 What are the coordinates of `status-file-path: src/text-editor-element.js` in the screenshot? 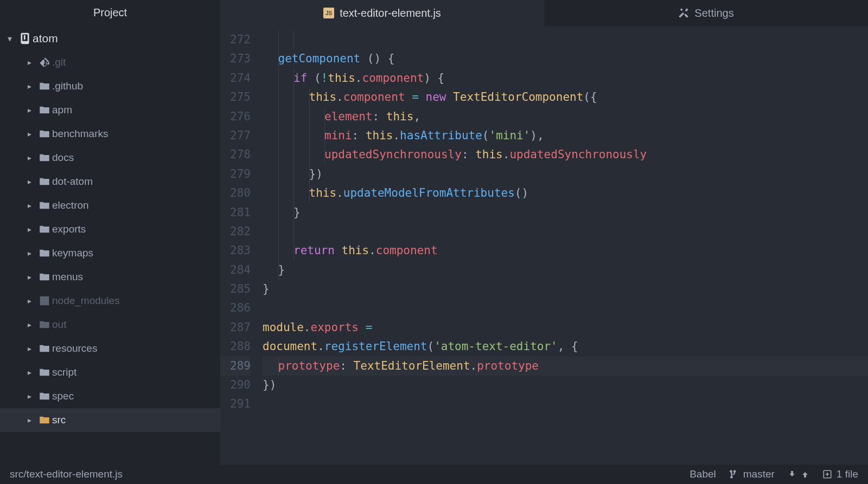 It's located at (66, 474).